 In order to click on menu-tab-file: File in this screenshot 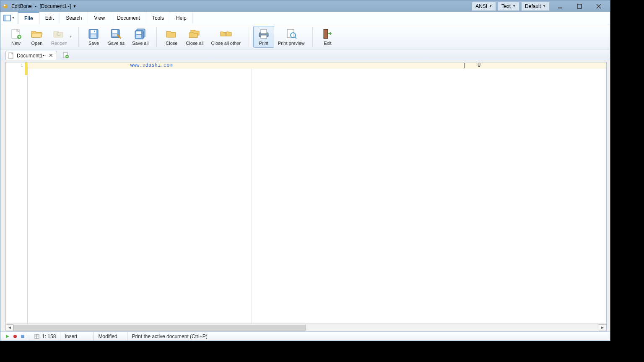, I will do `click(29, 18)`.